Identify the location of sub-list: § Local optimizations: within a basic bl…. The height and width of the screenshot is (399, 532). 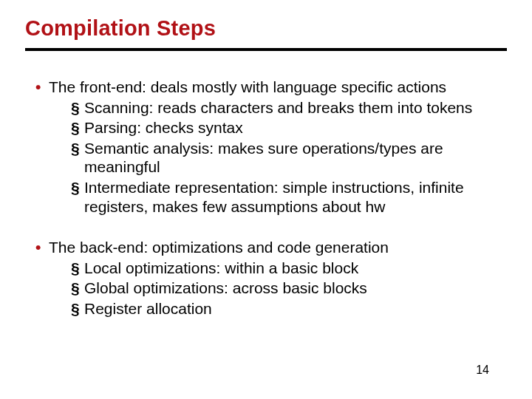
(278, 288).